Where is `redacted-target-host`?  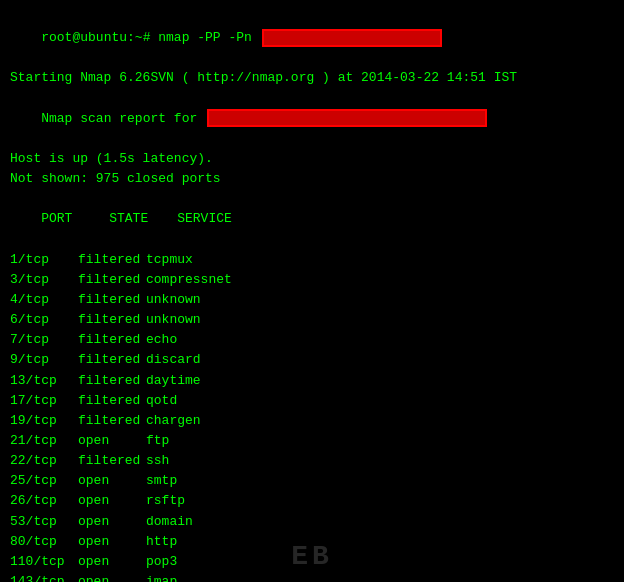 redacted-target-host is located at coordinates (347, 118).